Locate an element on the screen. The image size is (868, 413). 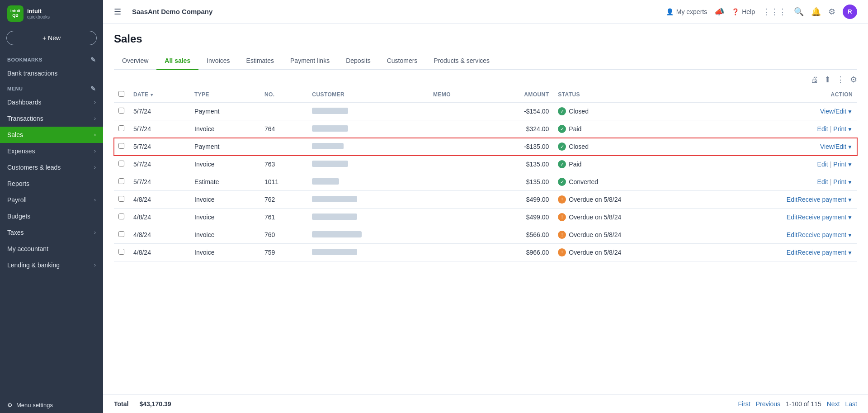
sidebar-item-customers-leads: Customers & leads › is located at coordinates (52, 167).